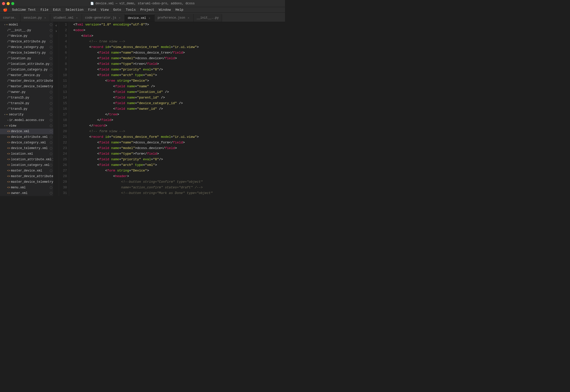 The width and height of the screenshot is (570, 392). I want to click on sidebar-item-trans5-py: /* trans5.py, so click(27, 109).